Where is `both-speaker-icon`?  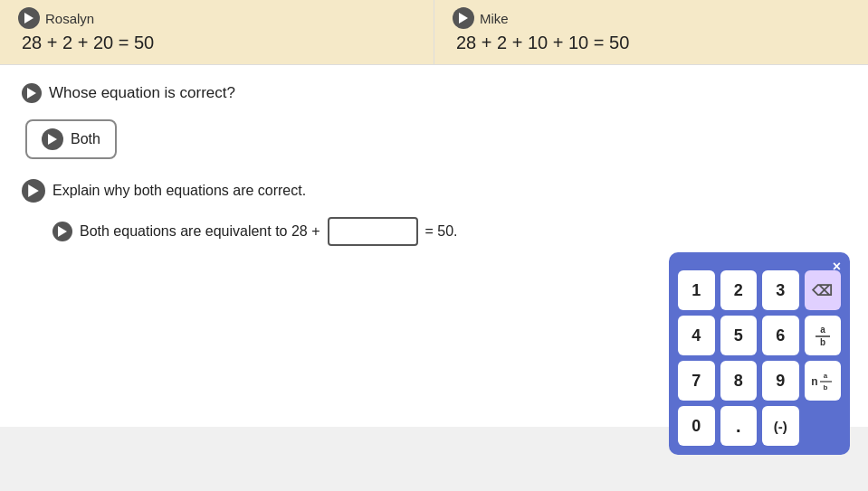 both-speaker-icon is located at coordinates (52, 139).